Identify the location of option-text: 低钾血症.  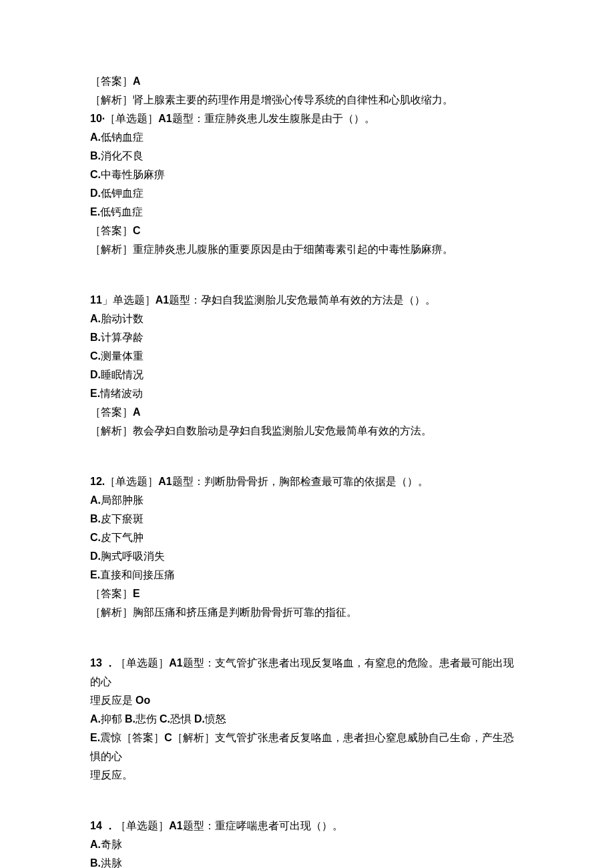
(122, 193).